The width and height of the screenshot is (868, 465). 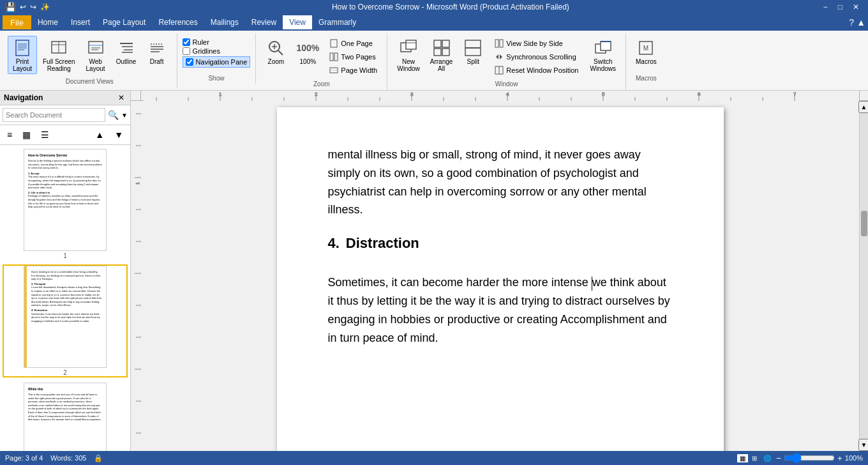 I want to click on page-thumb-1: How to Overcome Sorrow Sorrow is the fee…, so click(x=65, y=204).